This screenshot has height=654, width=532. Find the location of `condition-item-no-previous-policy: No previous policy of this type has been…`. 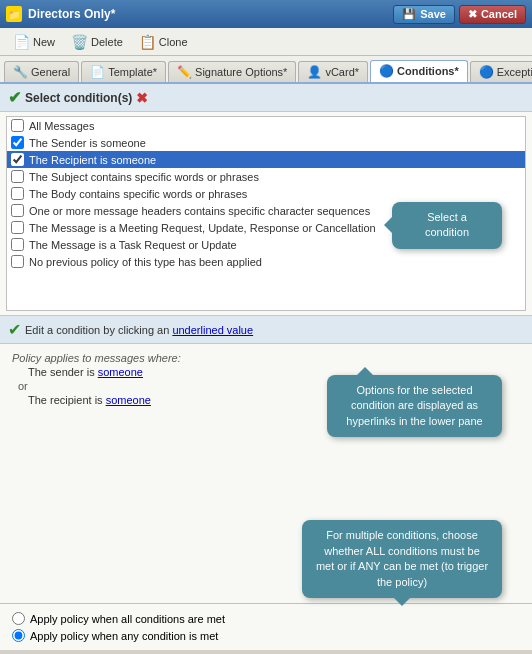

condition-item-no-previous-policy: No previous policy of this type has been… is located at coordinates (266, 262).